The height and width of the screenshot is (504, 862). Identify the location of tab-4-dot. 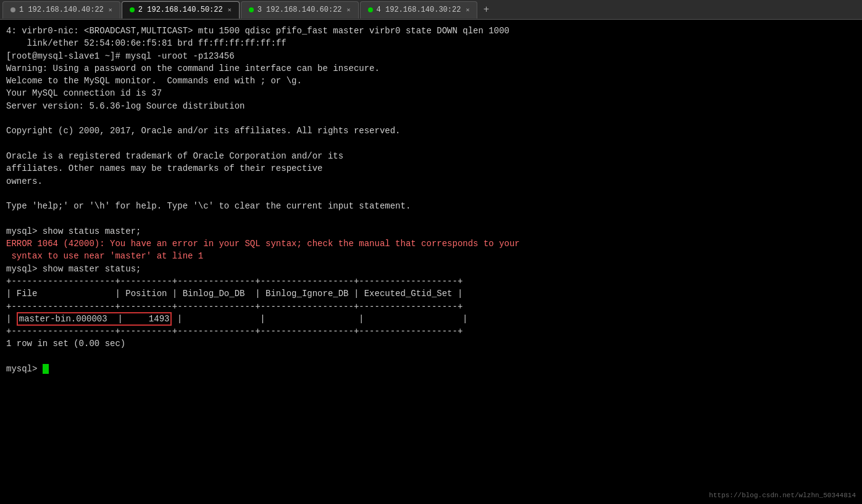
(370, 10).